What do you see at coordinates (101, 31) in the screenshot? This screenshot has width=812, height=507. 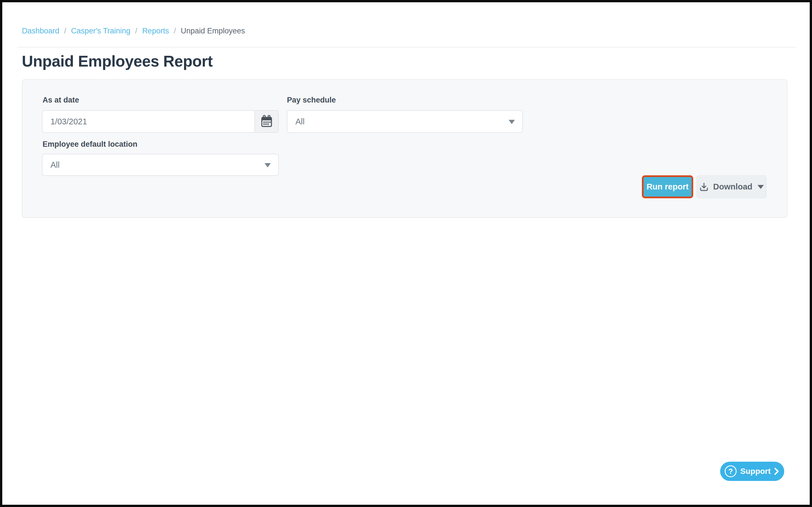 I see `breadcrumb-business: Casper's Training` at bounding box center [101, 31].